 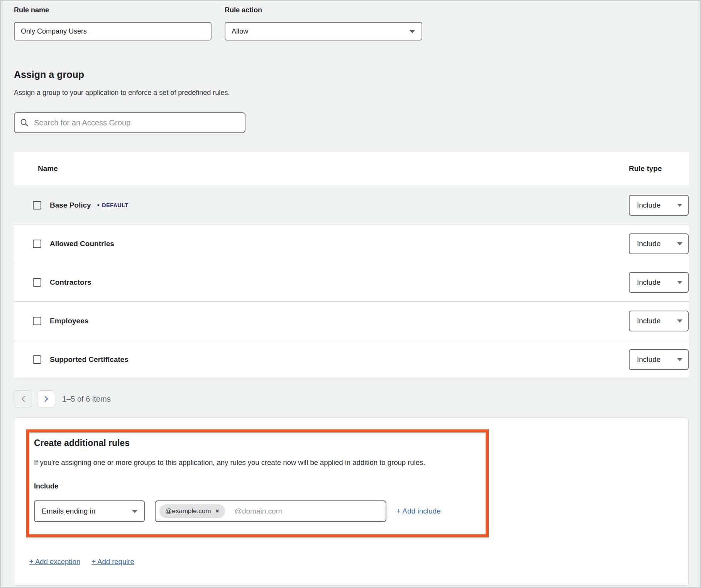 I want to click on access-group-search-input: Search for an Access Group, so click(x=130, y=123).